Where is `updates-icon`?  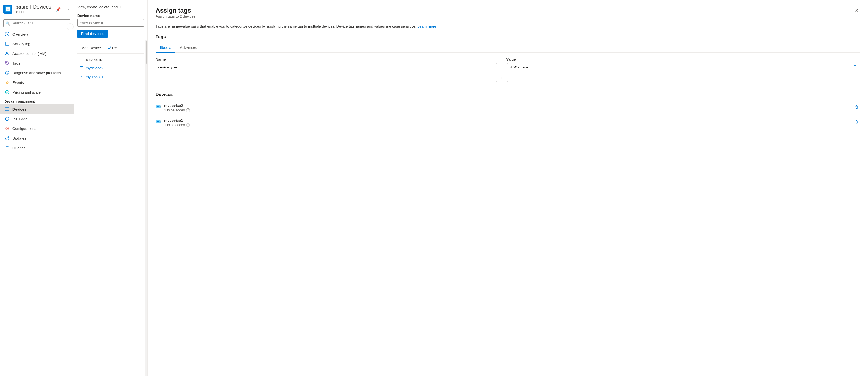
updates-icon is located at coordinates (7, 138).